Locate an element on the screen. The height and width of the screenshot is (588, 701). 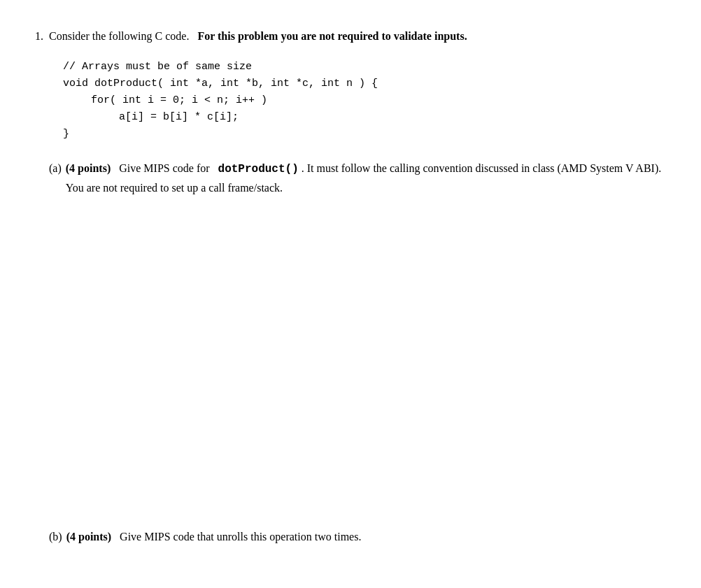
part-a-text-normal: Give MIPS code for is located at coordinates (164, 168).